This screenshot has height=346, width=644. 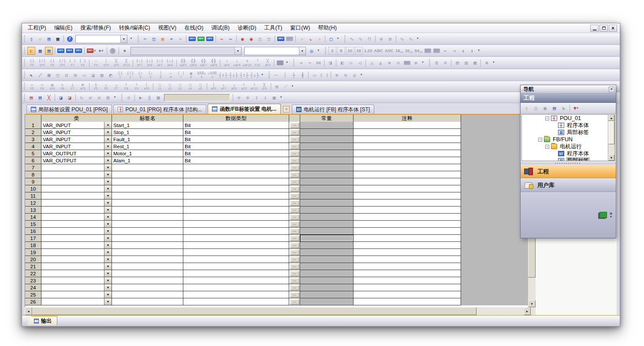 What do you see at coordinates (568, 171) in the screenshot?
I see `project-view-button: 工程` at bounding box center [568, 171].